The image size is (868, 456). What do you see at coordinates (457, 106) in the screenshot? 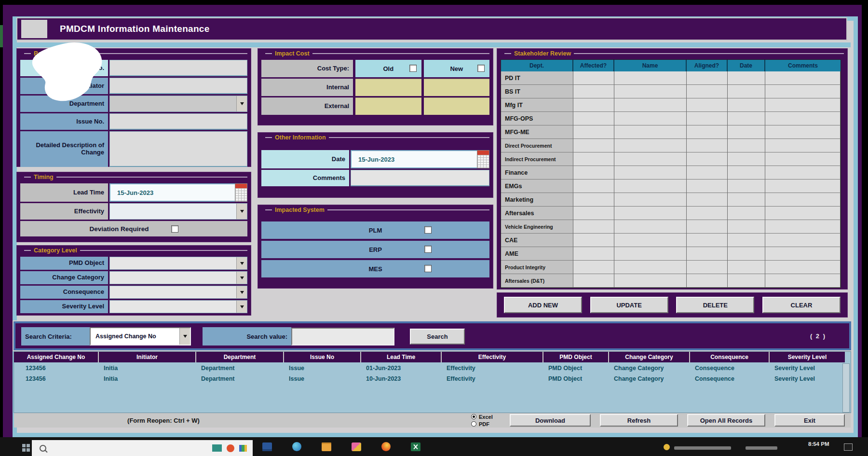
I see `external-new-cost-input` at bounding box center [457, 106].